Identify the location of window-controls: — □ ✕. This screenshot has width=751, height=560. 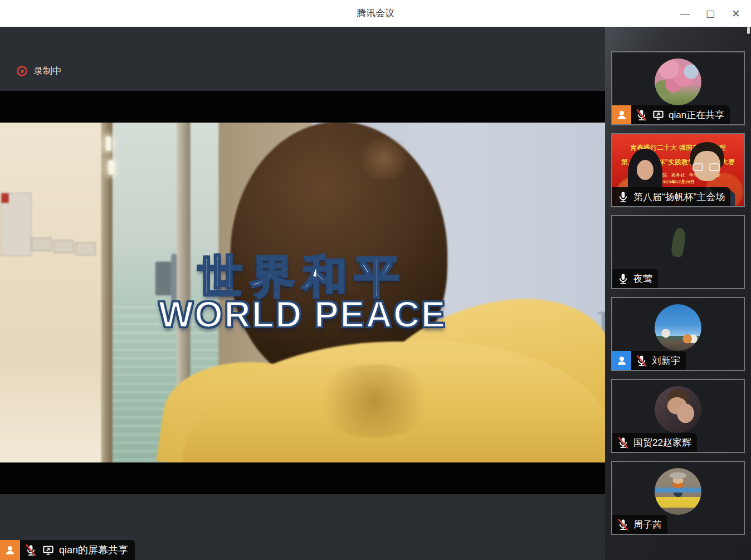
(710, 13).